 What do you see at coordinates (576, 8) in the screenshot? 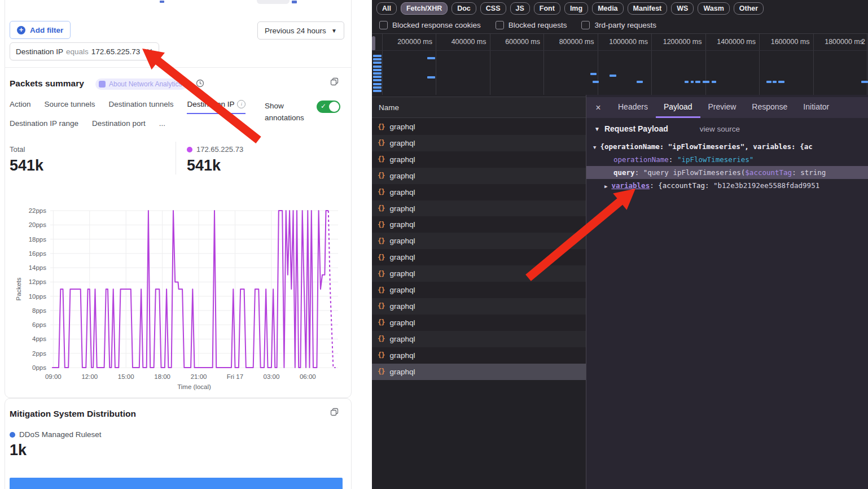
I see `filter-pill-img: Img` at bounding box center [576, 8].